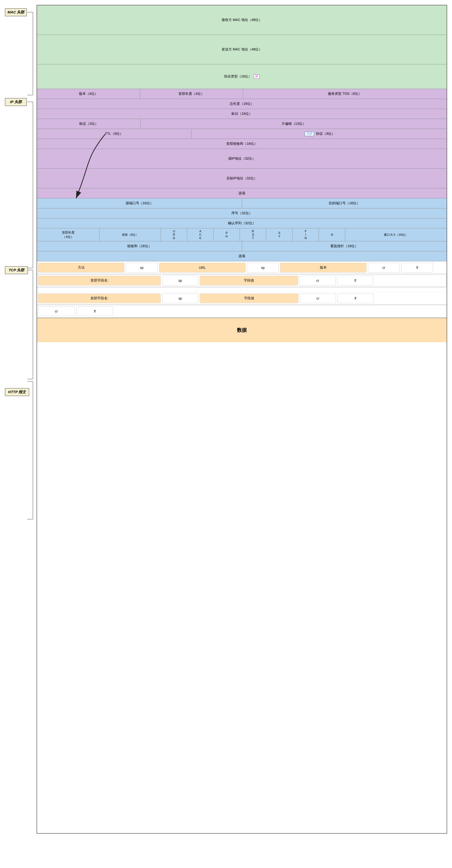 This screenshot has width=452, height=868. Describe the element at coordinates (417, 268) in the screenshot. I see `http-lf1-cell: lf` at that location.